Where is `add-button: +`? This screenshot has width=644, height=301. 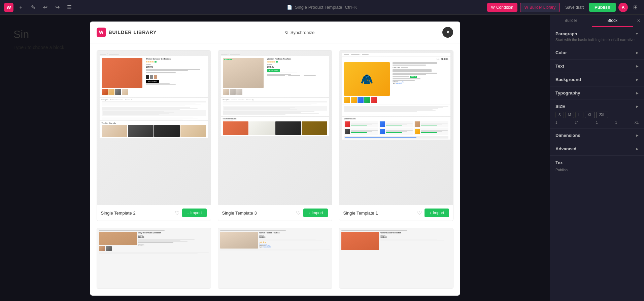 add-button: + is located at coordinates (21, 7).